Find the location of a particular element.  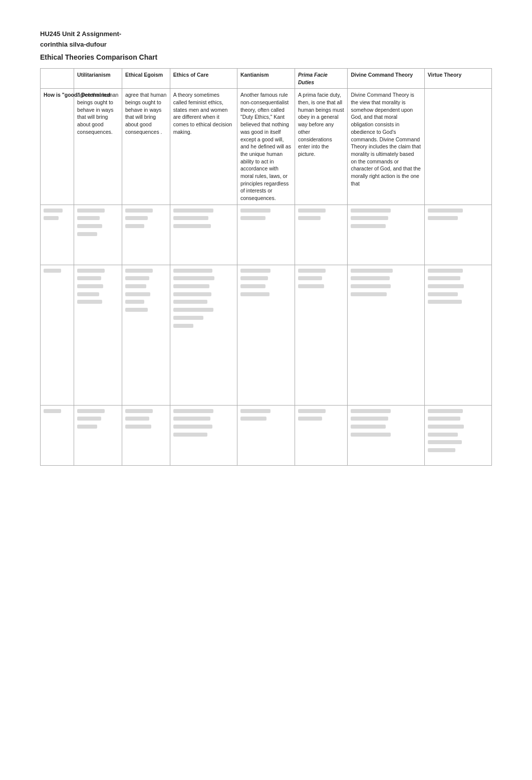

header-virtue-theory: Virtue Theory is located at coordinates (458, 79).